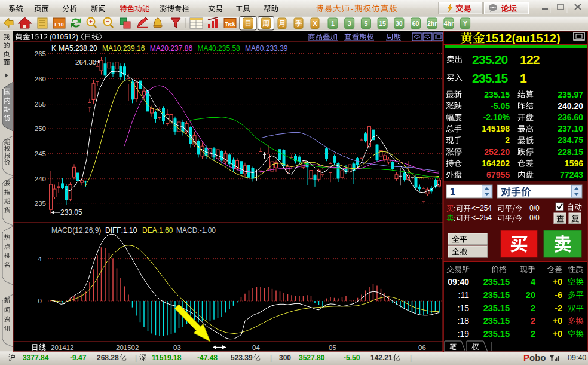  What do you see at coordinates (422, 348) in the screenshot?
I see `svg-text: 06` at bounding box center [422, 348].